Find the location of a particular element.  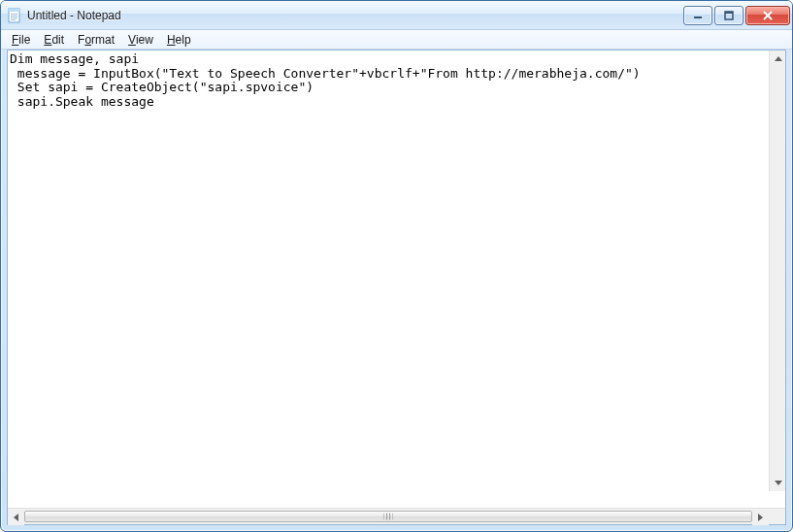

menu-format-rest: rmat is located at coordinates (103, 40).